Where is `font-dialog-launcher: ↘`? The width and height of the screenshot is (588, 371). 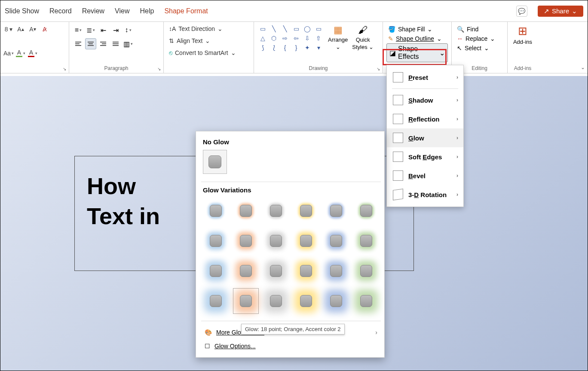 font-dialog-launcher: ↘ is located at coordinates (64, 69).